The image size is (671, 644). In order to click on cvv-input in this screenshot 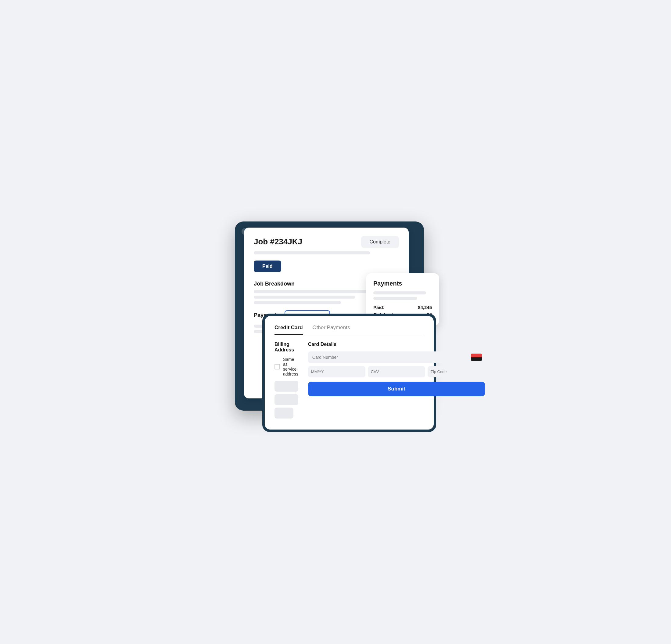, I will do `click(396, 372)`.